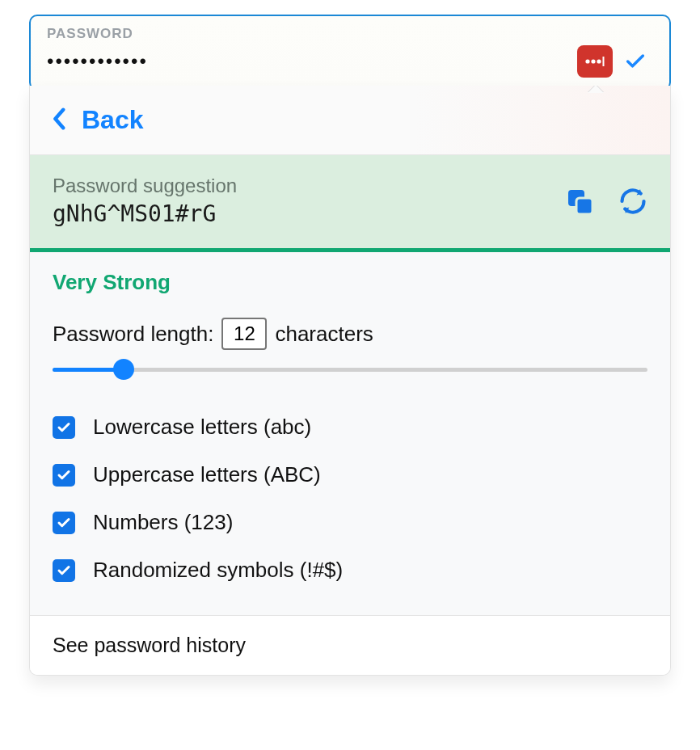 The height and width of the screenshot is (750, 700). Describe the element at coordinates (309, 186) in the screenshot. I see `suggestion-label: Password suggestion` at that location.